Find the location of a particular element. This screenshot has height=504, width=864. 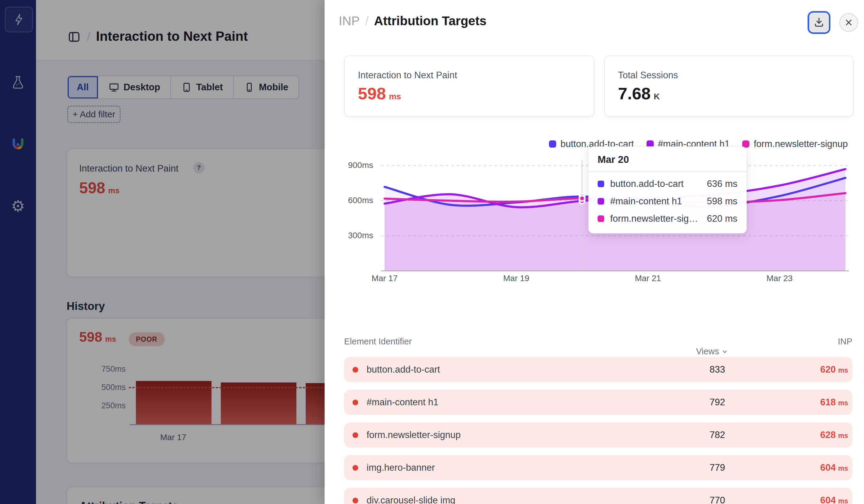

stat-card-inp: Interaction to Next Paint 598 ms is located at coordinates (469, 86).